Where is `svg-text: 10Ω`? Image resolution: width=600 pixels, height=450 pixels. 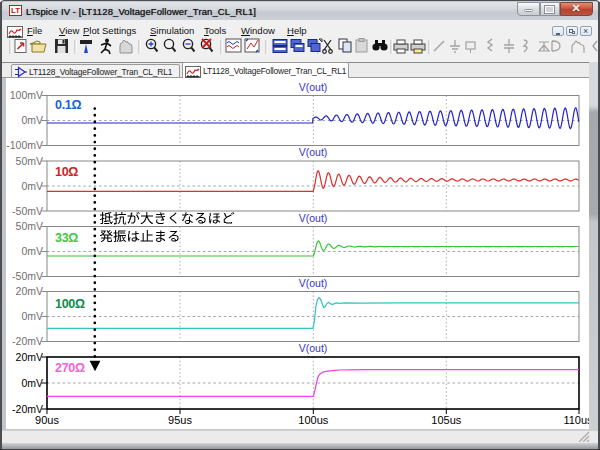
svg-text: 10Ω is located at coordinates (66, 172).